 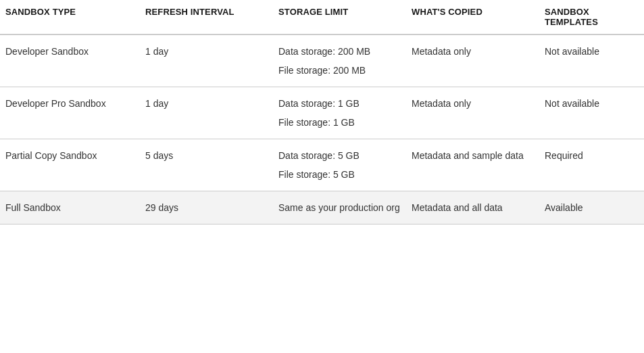 What do you see at coordinates (592, 18) in the screenshot?
I see `header-sandbox-templates: SANDBOX TEMPLATES` at bounding box center [592, 18].